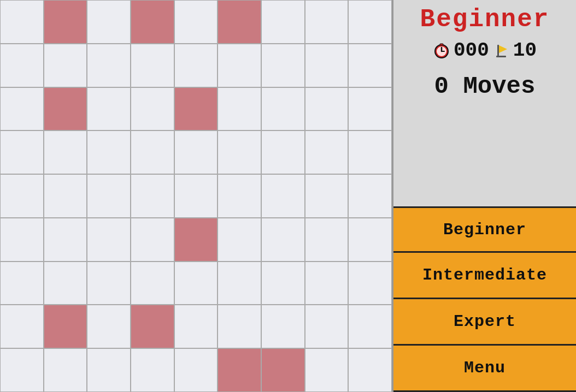 Image resolution: width=576 pixels, height=392 pixels. I want to click on difficulty-btn-intermediate: Intermediate, so click(485, 276).